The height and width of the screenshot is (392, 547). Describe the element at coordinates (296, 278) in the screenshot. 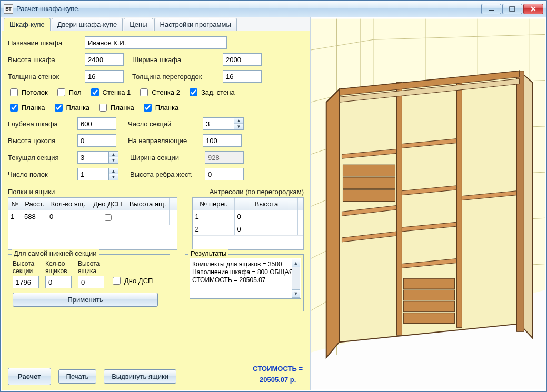

I see `results-scrollbar: ▲ ▼` at that location.